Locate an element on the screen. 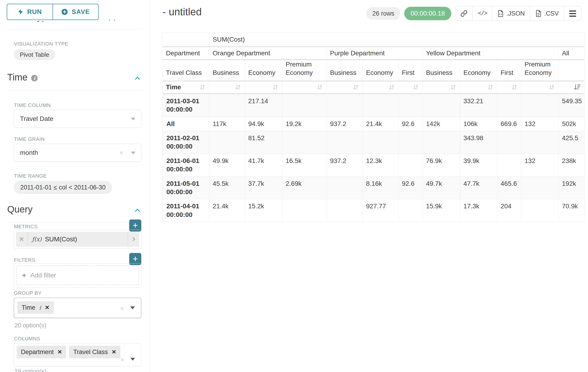 The width and height of the screenshot is (588, 372). pivot-cell: 425.5 is located at coordinates (572, 143).